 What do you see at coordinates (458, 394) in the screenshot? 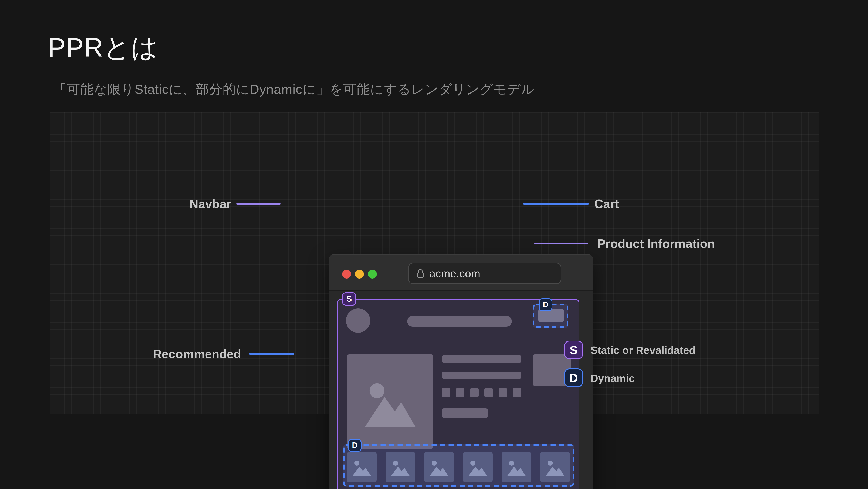
I see `static-shell-region: S D` at bounding box center [458, 394].